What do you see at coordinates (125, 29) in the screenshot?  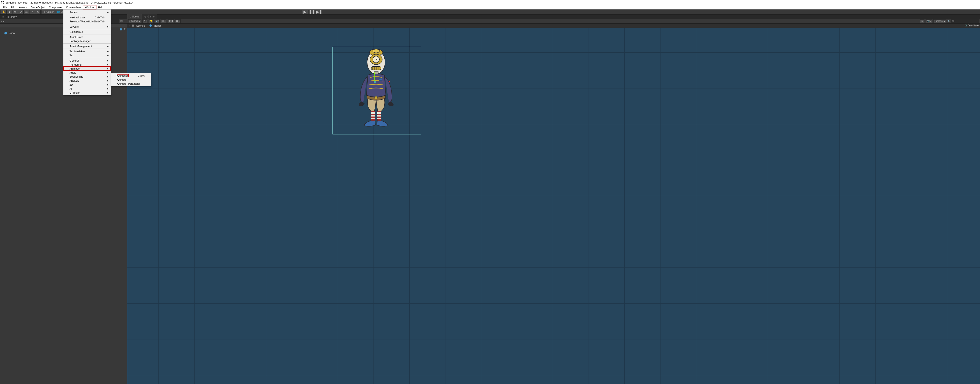 I see `hierarchy-scene-label: R` at bounding box center [125, 29].